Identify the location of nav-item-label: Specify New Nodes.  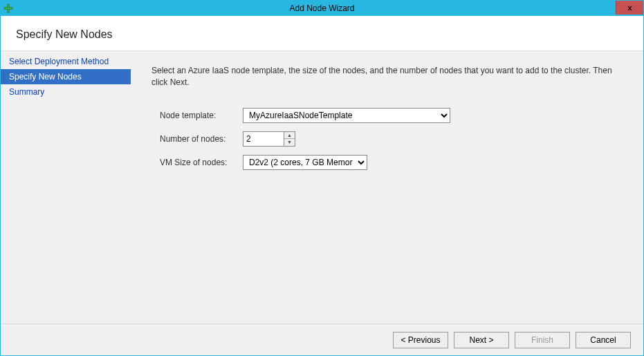
(46, 77).